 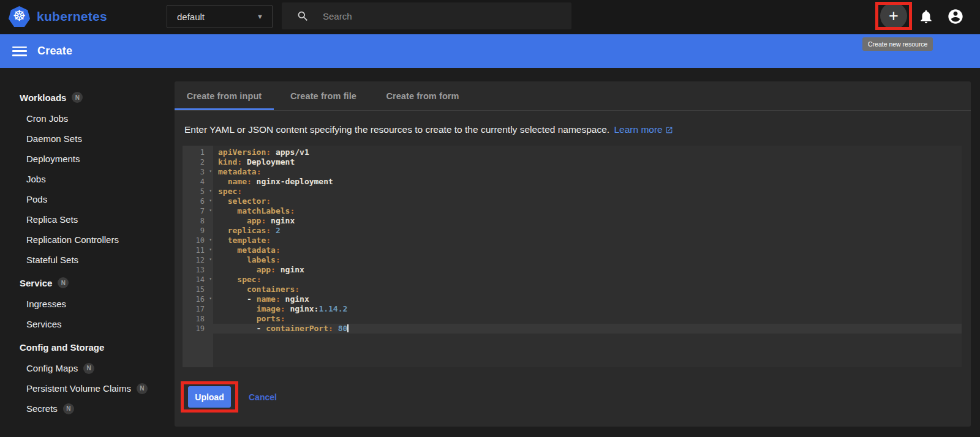 What do you see at coordinates (198, 299) in the screenshot?
I see `line-number: 16▾` at bounding box center [198, 299].